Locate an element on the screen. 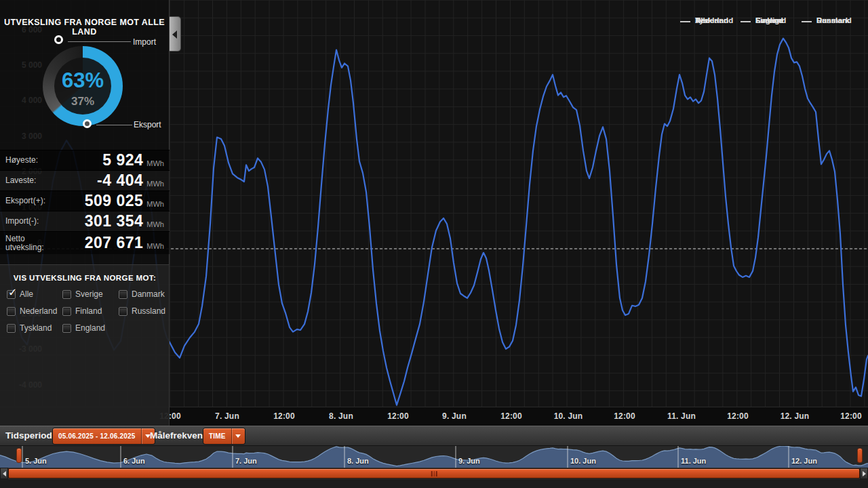 The height and width of the screenshot is (488, 868). tidsperiode-label: Tidsperiode: is located at coordinates (33, 435).